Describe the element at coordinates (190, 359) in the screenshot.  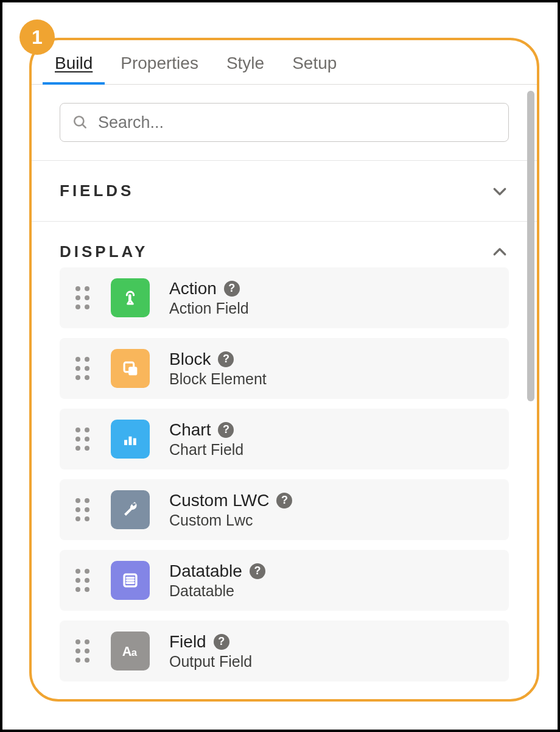
I see `item-title: Block` at that location.